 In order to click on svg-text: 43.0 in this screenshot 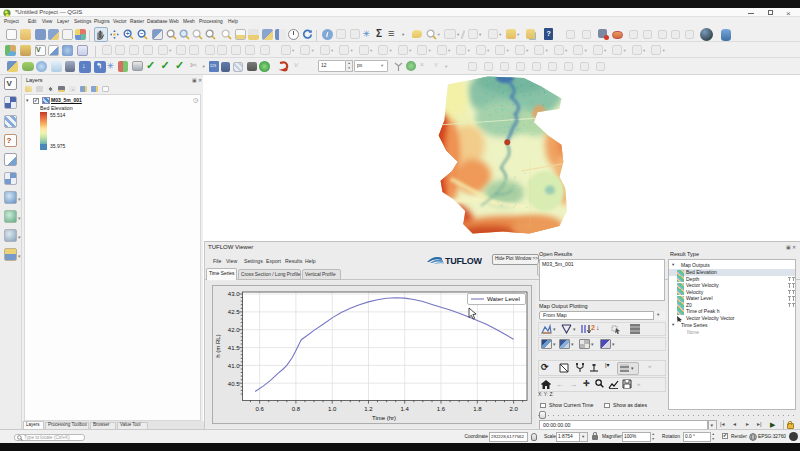, I will do `click(234, 294)`.